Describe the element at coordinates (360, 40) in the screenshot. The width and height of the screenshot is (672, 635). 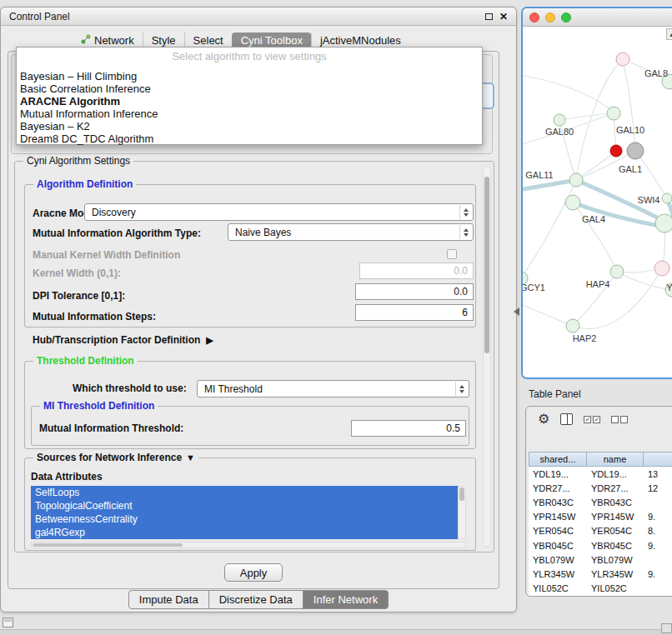
I see `tab-jactivemnodules: jActiveMNodules` at that location.